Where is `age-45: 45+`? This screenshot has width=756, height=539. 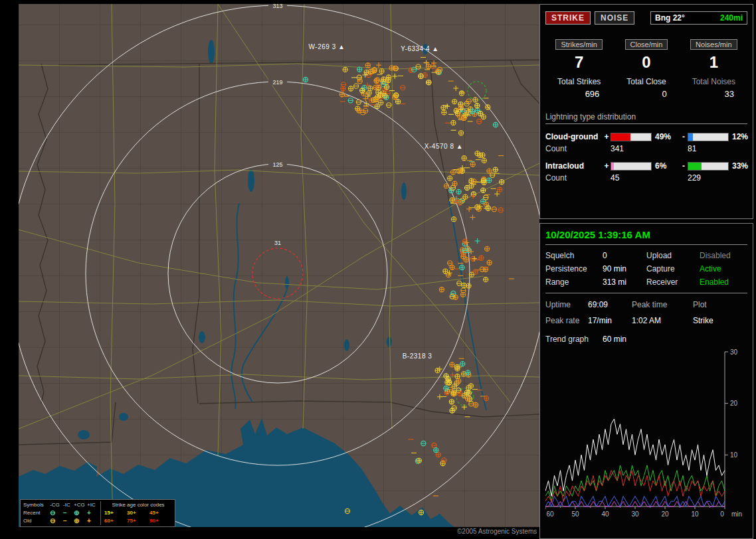 age-45: 45+ is located at coordinates (161, 513).